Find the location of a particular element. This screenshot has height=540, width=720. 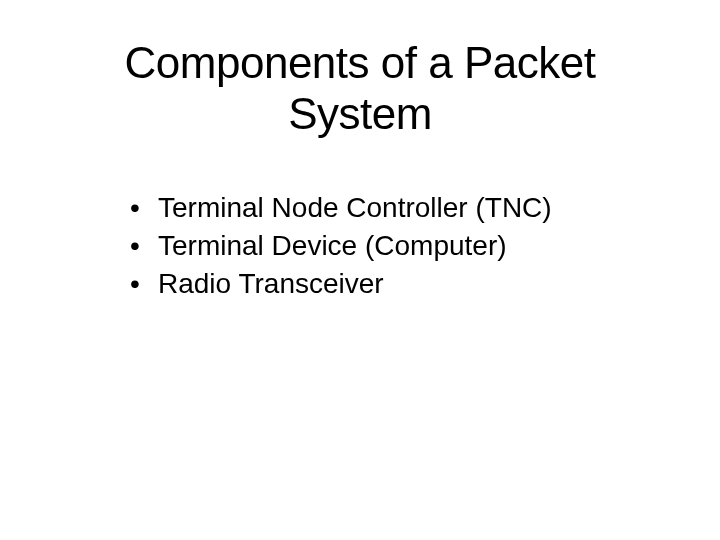

list-item: Terminal Node Controller (TNC) is located at coordinates (395, 208).